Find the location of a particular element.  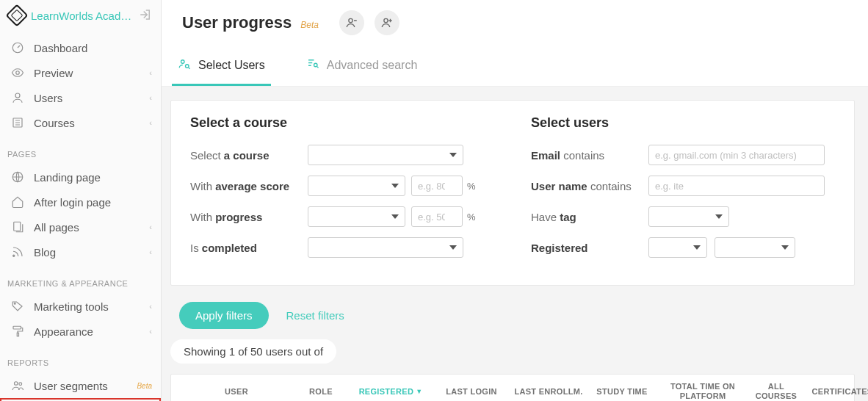

list-icon is located at coordinates (18, 123).